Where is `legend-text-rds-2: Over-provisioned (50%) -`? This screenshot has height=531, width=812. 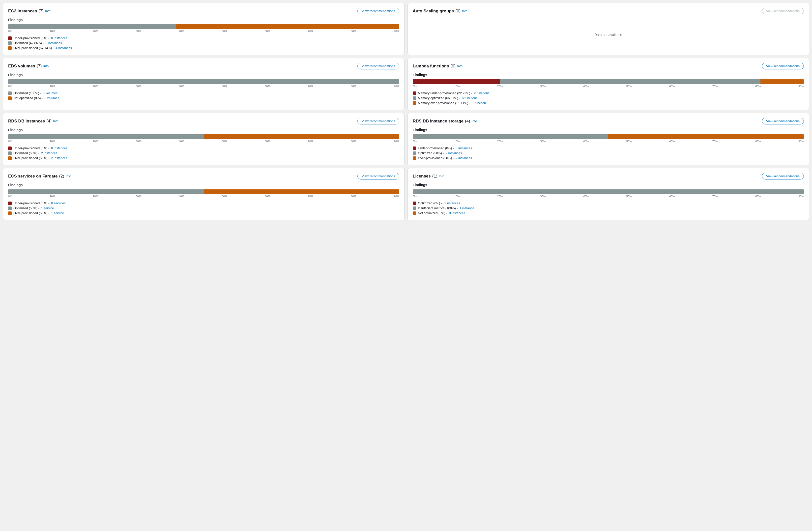
legend-text-rds-2: Over-provisioned (50%) - is located at coordinates (31, 158).